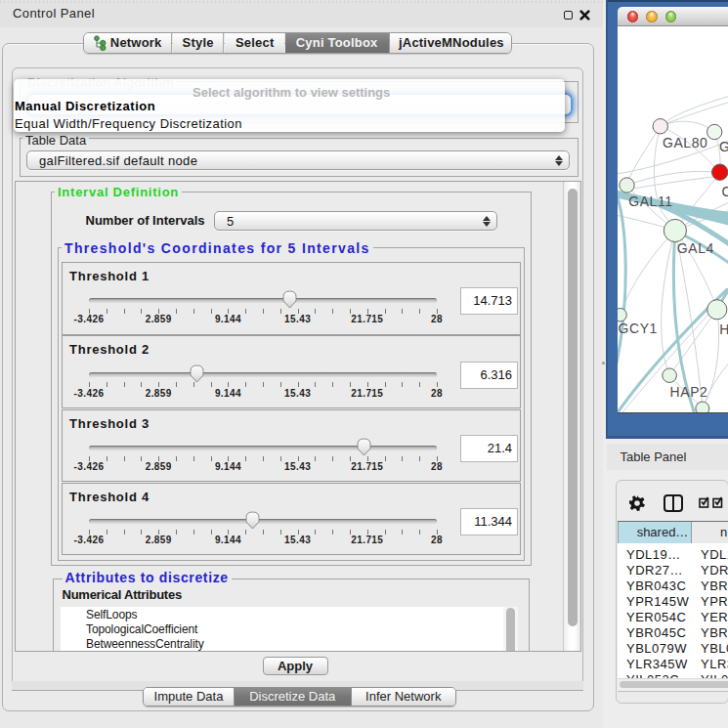 This screenshot has height=728, width=728. What do you see at coordinates (688, 392) in the screenshot?
I see `svg-text: HAP2` at bounding box center [688, 392].